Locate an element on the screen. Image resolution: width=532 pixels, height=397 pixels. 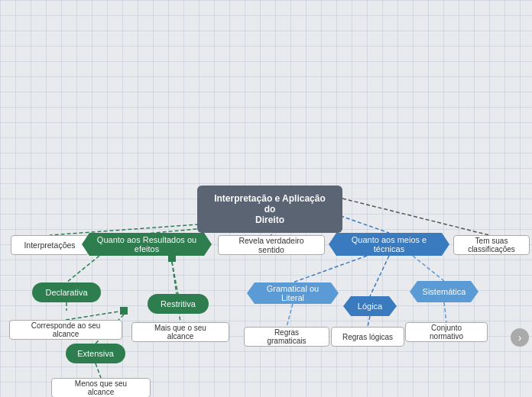
node-extensiva: Extensiva is located at coordinates (96, 353).